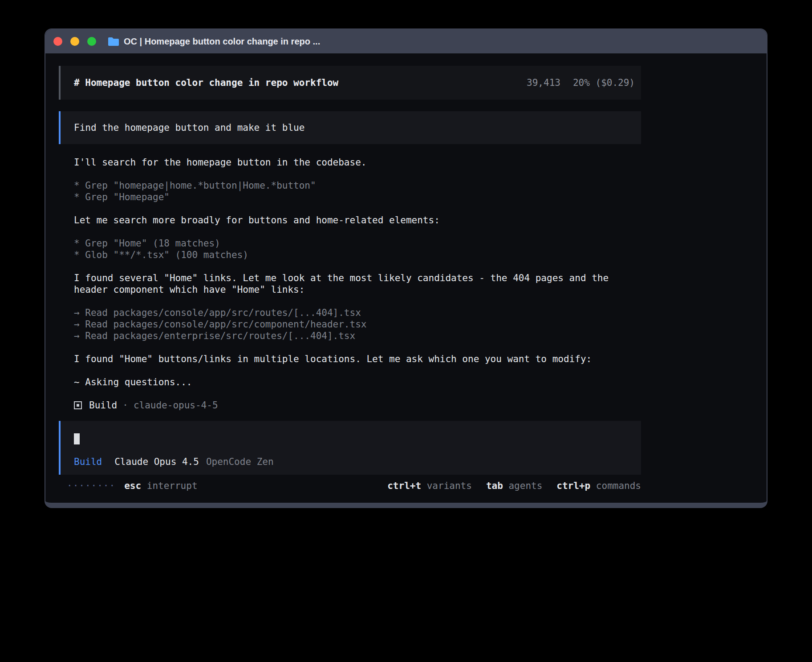 This screenshot has height=662, width=812. Describe the element at coordinates (103, 405) in the screenshot. I see `agent-name: Build` at that location.